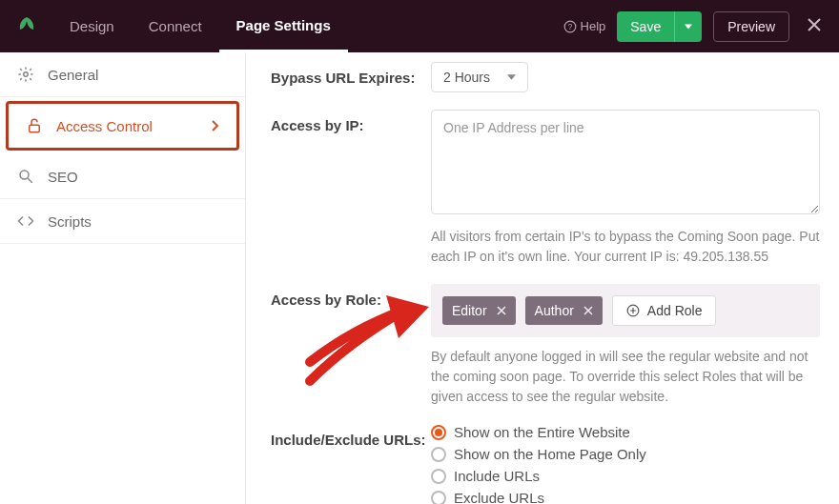 The width and height of the screenshot is (839, 504). I want to click on plus-circle-icon, so click(633, 311).